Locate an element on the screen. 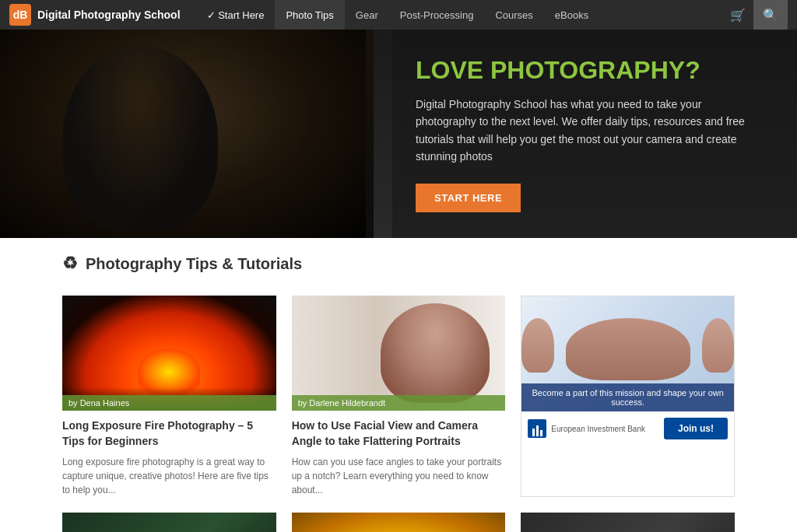  fire-image-bg is located at coordinates (170, 353).